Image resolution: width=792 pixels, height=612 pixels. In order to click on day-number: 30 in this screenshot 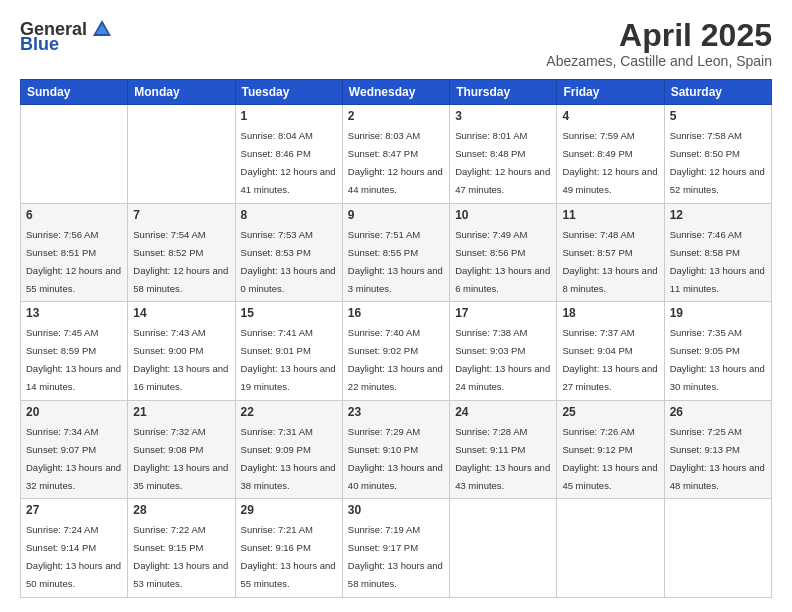, I will do `click(396, 510)`.